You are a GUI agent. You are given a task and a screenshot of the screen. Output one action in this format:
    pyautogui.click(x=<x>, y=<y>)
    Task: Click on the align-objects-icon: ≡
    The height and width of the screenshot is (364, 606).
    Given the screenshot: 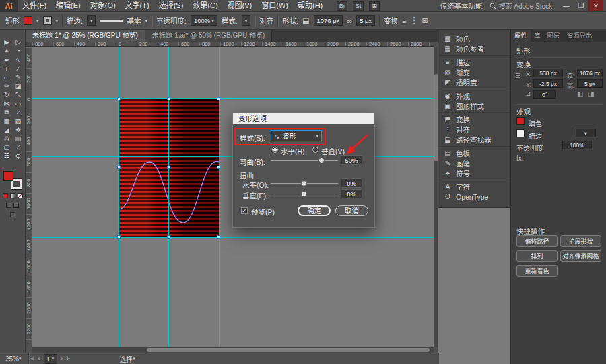 What is the action you would take?
    pyautogui.click(x=404, y=21)
    